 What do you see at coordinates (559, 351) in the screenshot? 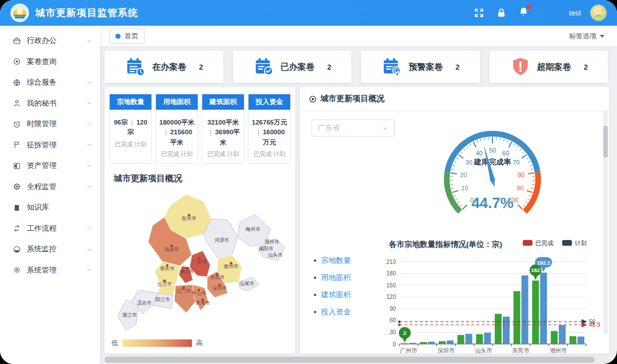
I see `bar-x-tick-label: 潮州市` at bounding box center [559, 351].